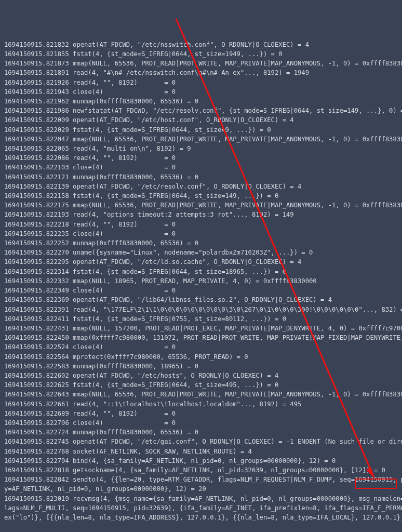 Image resolution: width=402 pixels, height=532 pixels. I want to click on log-line: 1694150915.822086 read(4, "", 8192) = 0, so click(201, 158).